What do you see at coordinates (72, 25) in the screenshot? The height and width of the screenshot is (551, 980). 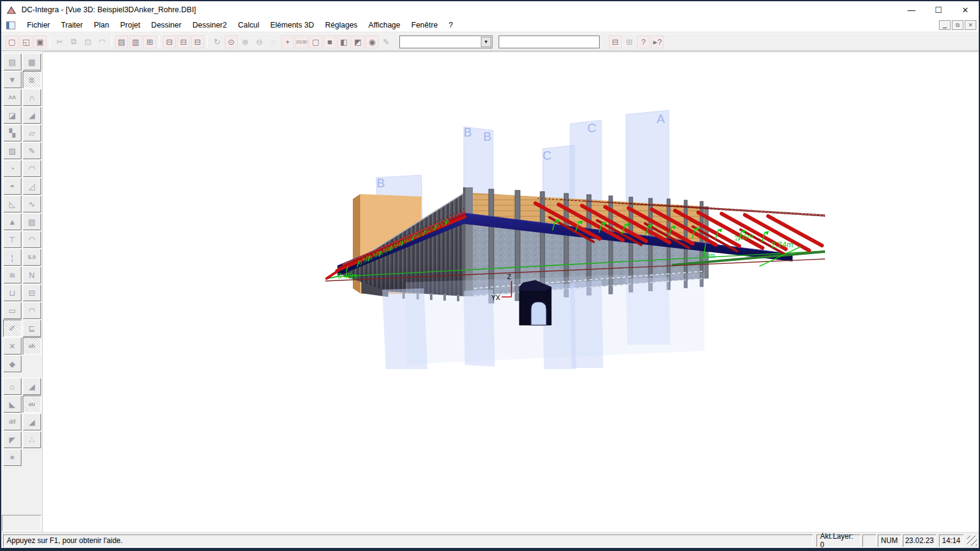 I see `menu-traiter: Traiter` at bounding box center [72, 25].